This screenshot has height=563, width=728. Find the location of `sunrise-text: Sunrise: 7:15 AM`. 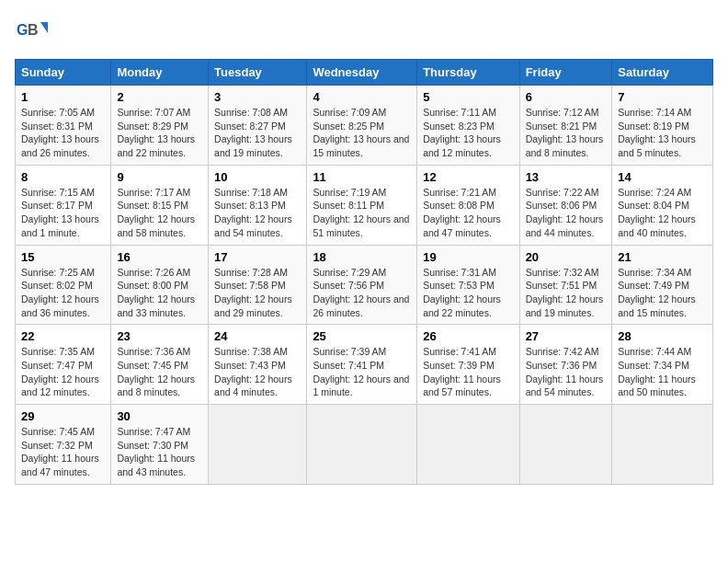

sunrise-text: Sunrise: 7:15 AM is located at coordinates (58, 192).